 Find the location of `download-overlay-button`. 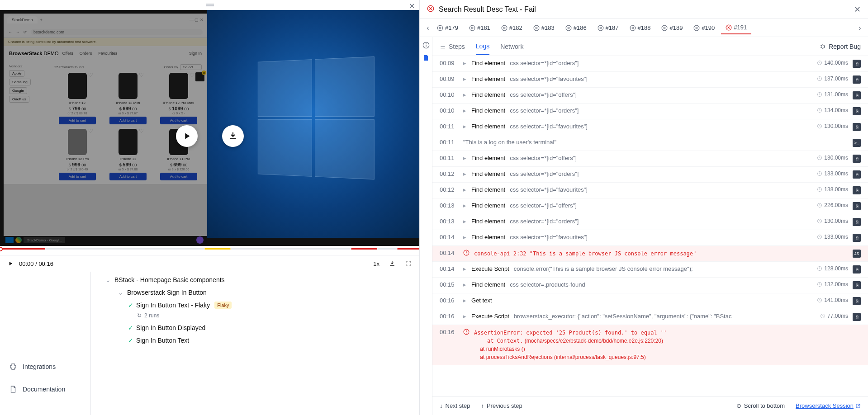

download-overlay-button is located at coordinates (233, 136).